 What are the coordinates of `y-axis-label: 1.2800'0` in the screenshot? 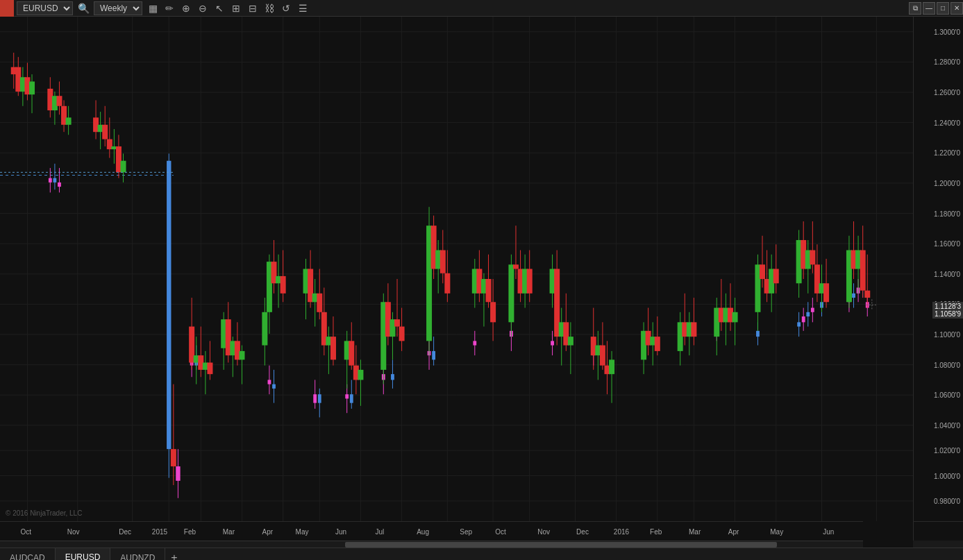 It's located at (947, 62).